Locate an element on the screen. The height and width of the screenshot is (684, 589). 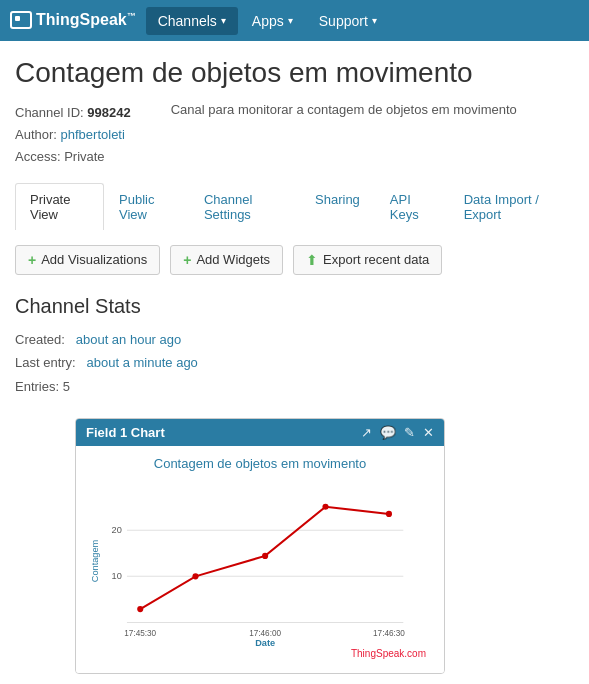
channel-meta: Channel ID: 998242 Author: phfbertoleti … is located at coordinates (294, 135).